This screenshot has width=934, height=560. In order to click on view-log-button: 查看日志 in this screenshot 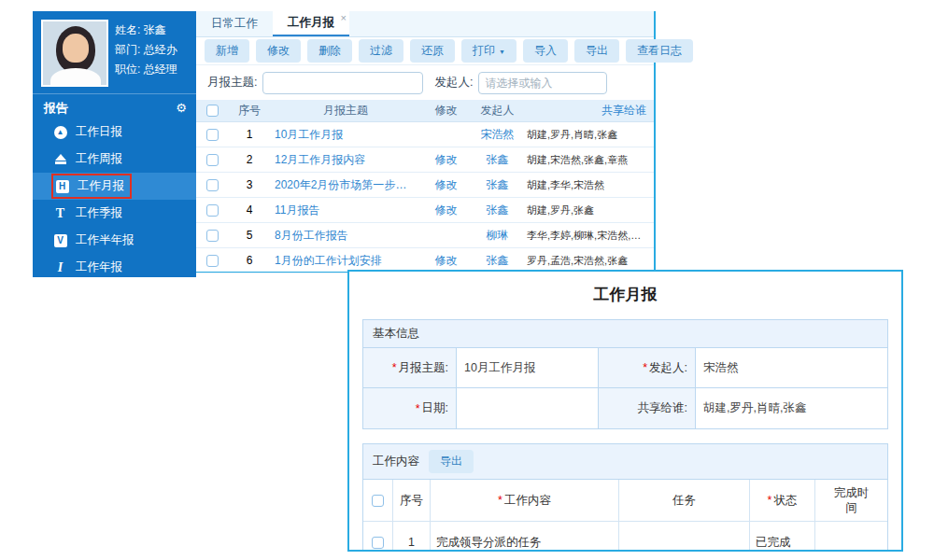, I will do `click(659, 50)`.